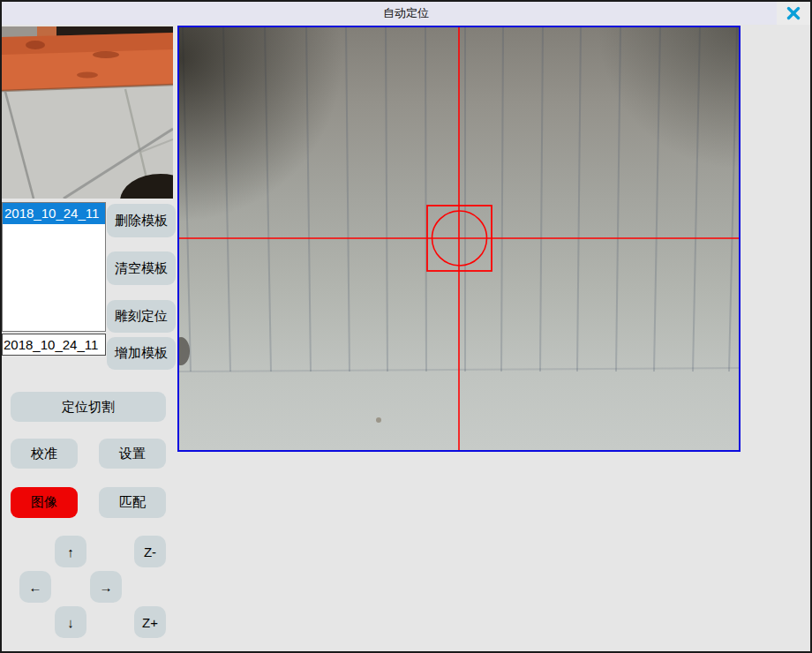 The image size is (812, 653). I want to click on template-name-input, so click(54, 344).